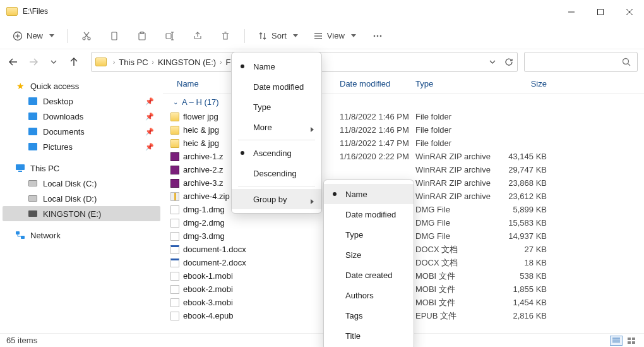  Describe the element at coordinates (201, 102) in the screenshot. I see `group-label: A – H (17)` at that location.